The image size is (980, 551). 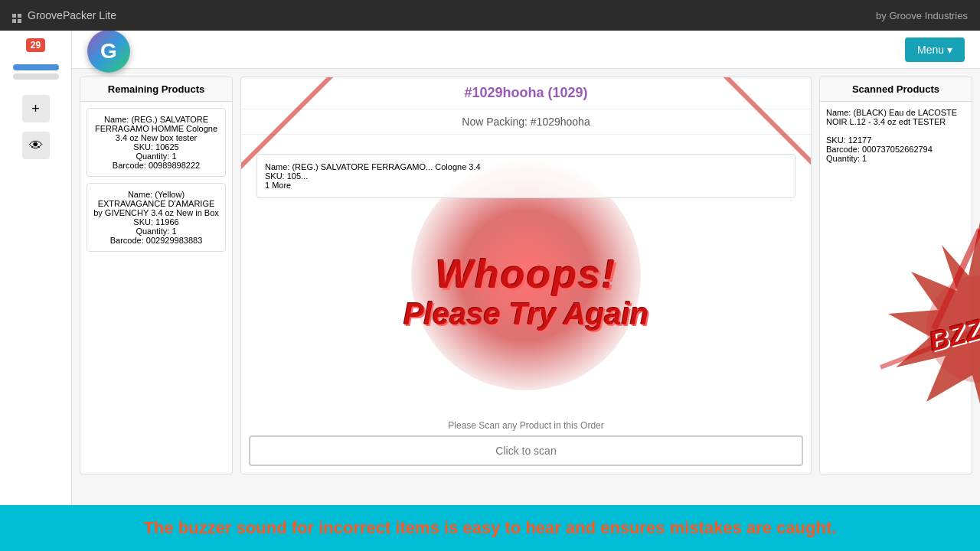 What do you see at coordinates (526, 291) in the screenshot?
I see `error-message: Whoops! Please Try Again` at bounding box center [526, 291].